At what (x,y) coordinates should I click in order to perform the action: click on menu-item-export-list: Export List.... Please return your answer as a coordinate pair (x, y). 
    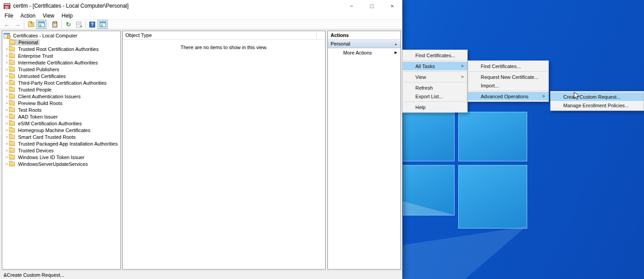
    Looking at the image, I should click on (435, 96).